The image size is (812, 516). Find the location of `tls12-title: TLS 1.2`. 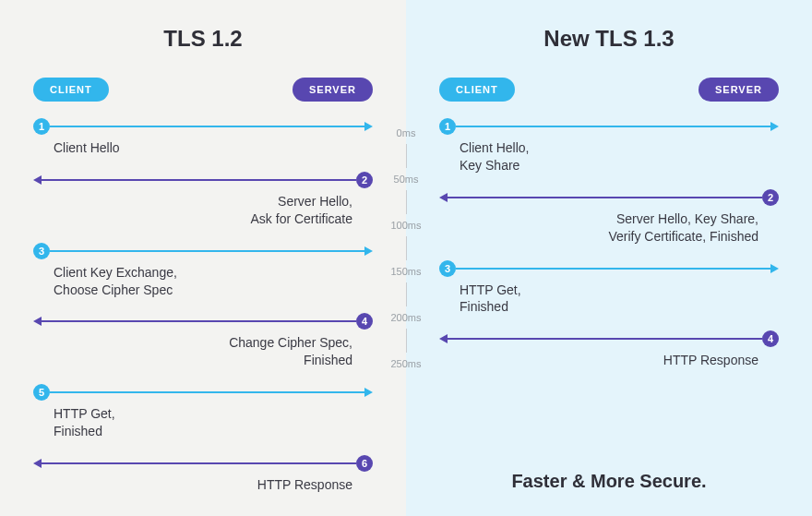

tls12-title: TLS 1.2 is located at coordinates (203, 39).